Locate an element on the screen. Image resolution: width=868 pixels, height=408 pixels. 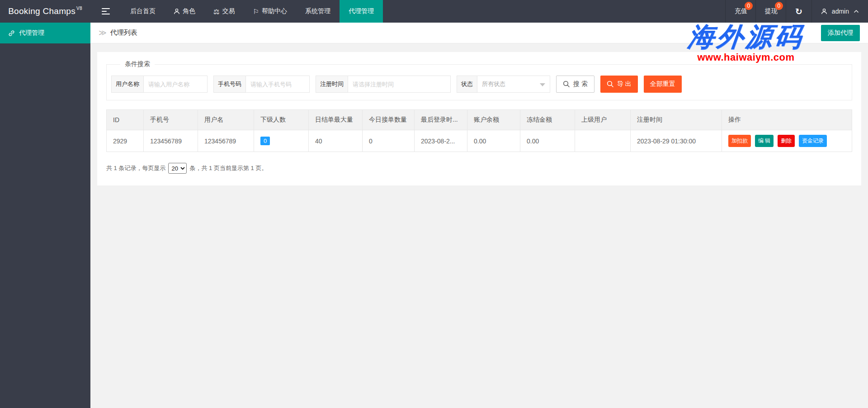
table-header-row: ID 手机号 用户名 下级人数 日结单最大量 今日接单数量 最后登录时... 账… is located at coordinates (479, 120).